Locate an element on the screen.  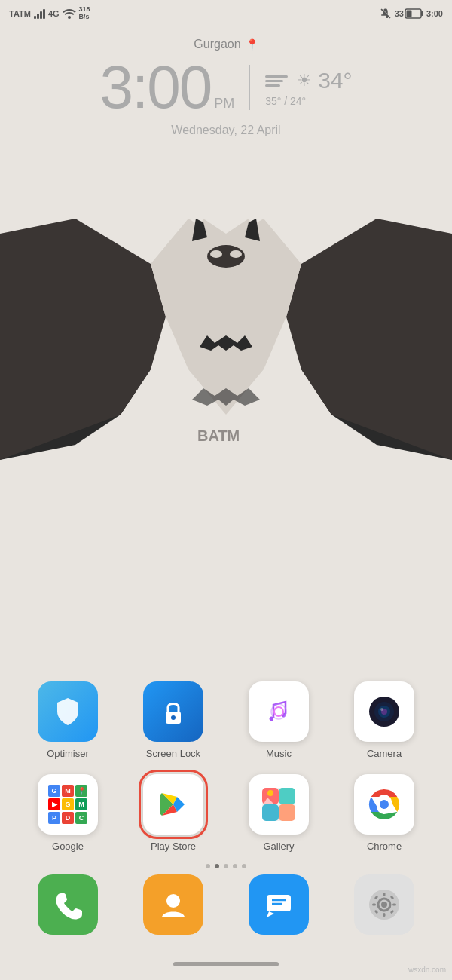
wifi-icon is located at coordinates (69, 14).